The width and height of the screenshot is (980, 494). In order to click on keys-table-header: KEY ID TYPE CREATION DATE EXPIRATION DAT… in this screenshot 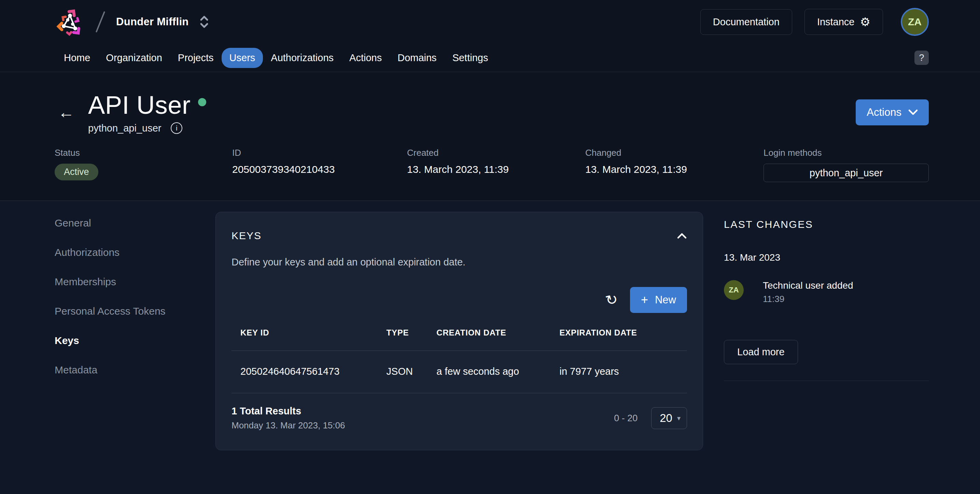, I will do `click(460, 339)`.